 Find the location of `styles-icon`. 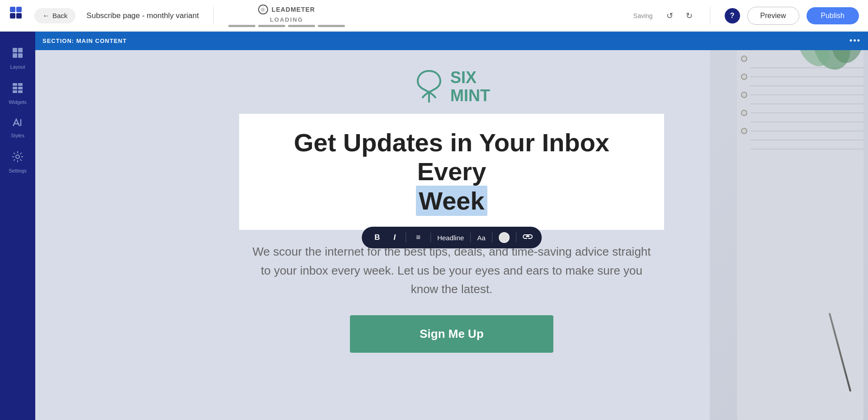

styles-icon is located at coordinates (18, 124).